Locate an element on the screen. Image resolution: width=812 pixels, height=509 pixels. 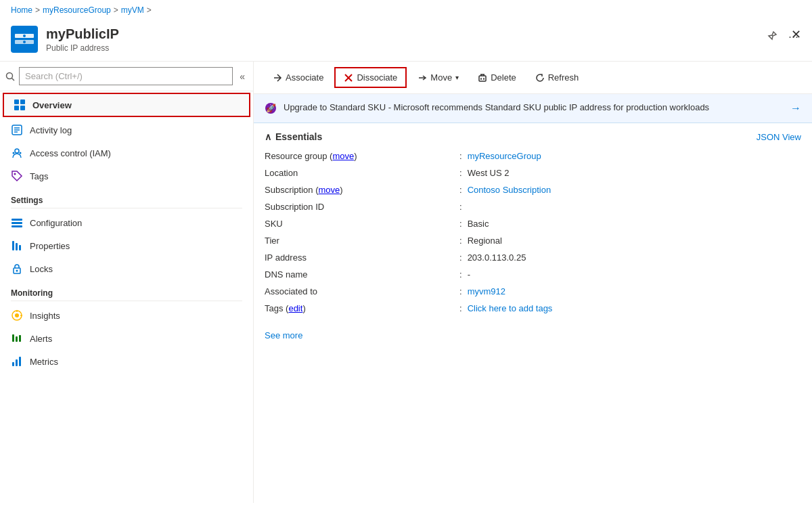
resource-subtitle: Public IP address is located at coordinates (405, 48).